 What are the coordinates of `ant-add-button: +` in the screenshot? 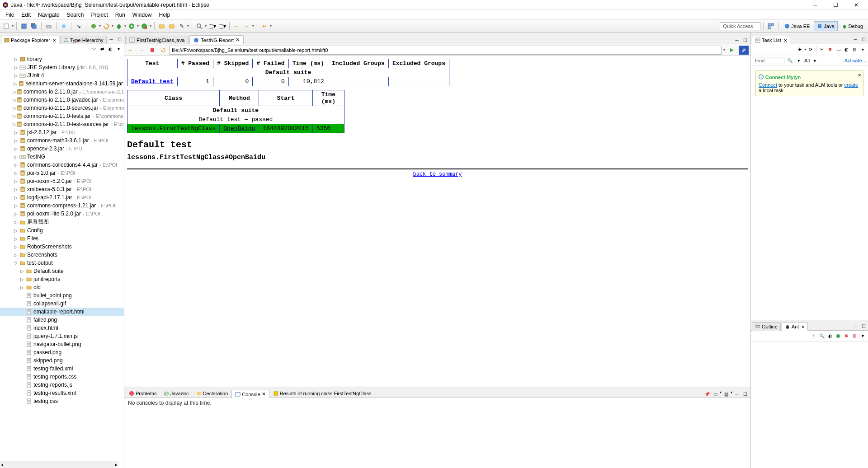 It's located at (814, 336).